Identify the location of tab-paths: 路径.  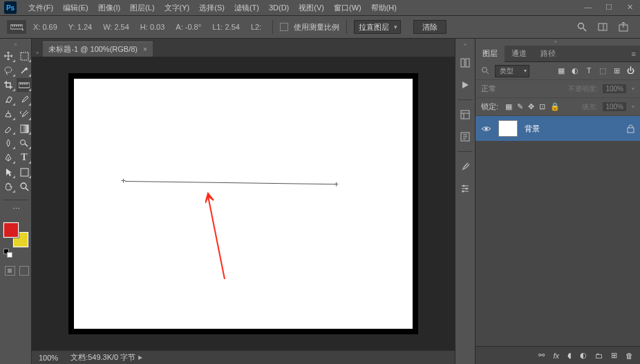
(548, 54).